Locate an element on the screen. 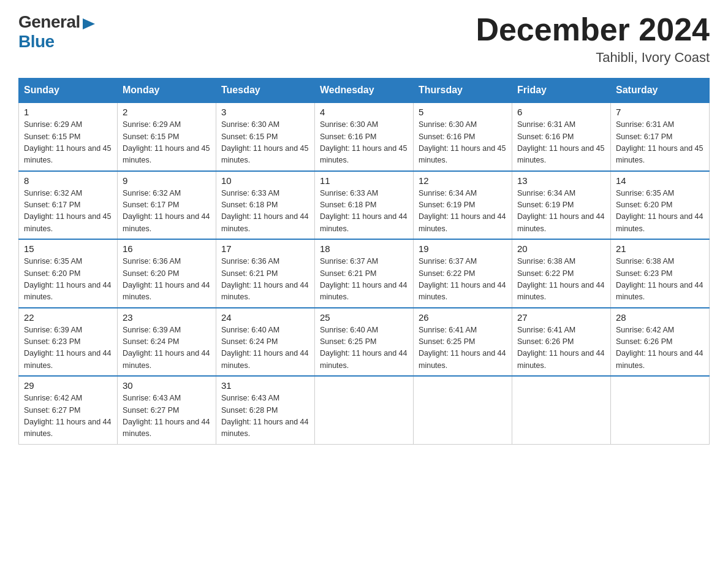  logo: General Blue is located at coordinates (58, 32).